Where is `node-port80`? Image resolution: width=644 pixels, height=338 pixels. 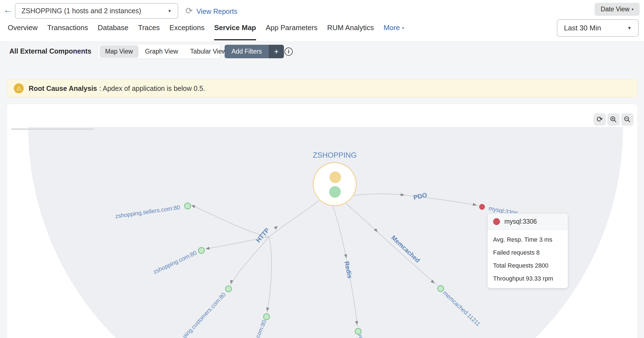
node-port80 is located at coordinates (267, 317).